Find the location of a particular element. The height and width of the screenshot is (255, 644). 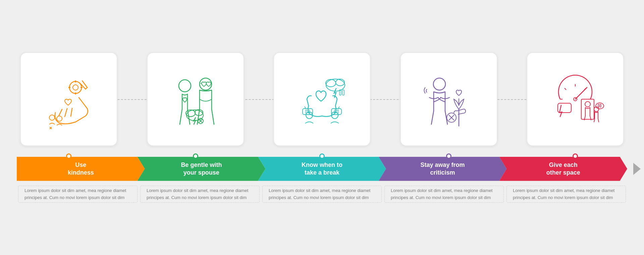

arrow-label-5: Give each other space is located at coordinates (564, 169).